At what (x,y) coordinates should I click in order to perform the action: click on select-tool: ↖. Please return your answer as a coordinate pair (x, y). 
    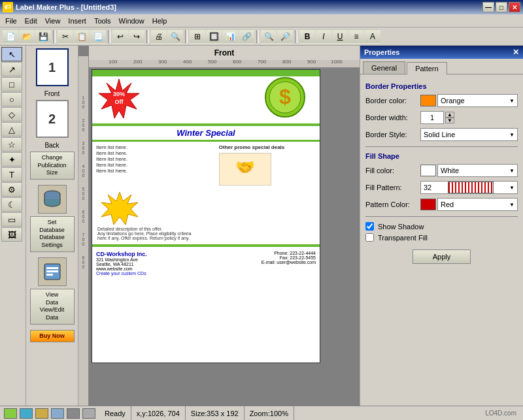
    Looking at the image, I should click on (12, 54).